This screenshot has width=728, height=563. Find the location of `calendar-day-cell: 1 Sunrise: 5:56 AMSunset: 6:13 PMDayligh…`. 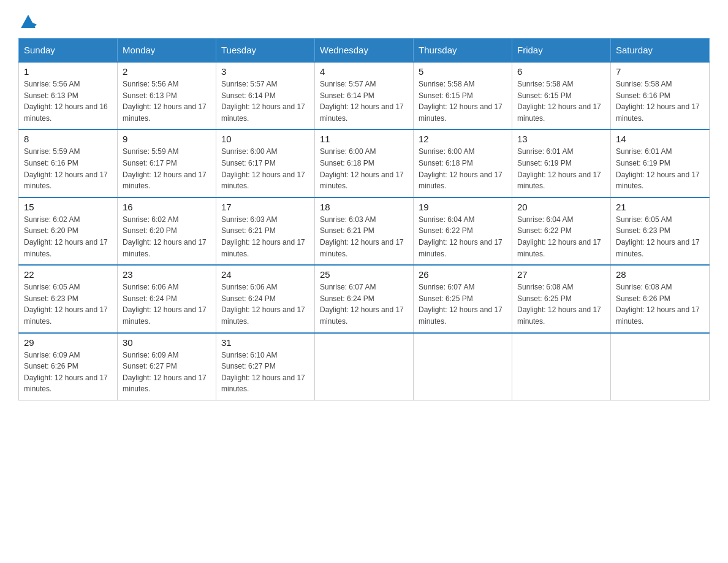

calendar-day-cell: 1 Sunrise: 5:56 AMSunset: 6:13 PMDayligh… is located at coordinates (69, 96).